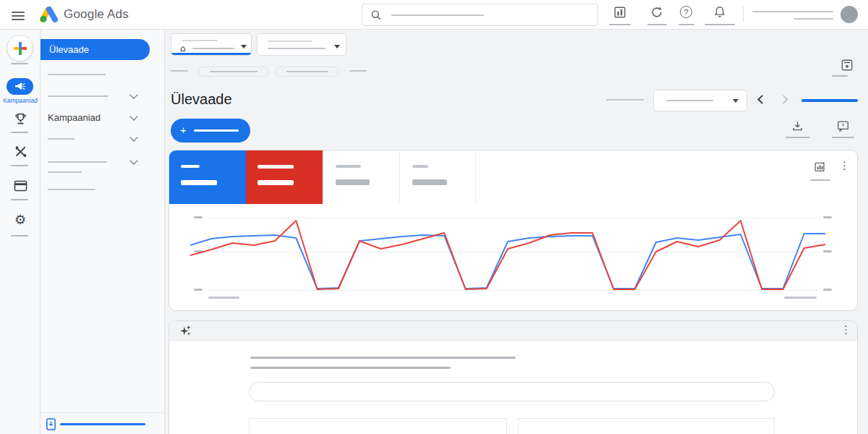 This screenshot has width=868, height=434. I want to click on metric-3-label-bar, so click(349, 166).